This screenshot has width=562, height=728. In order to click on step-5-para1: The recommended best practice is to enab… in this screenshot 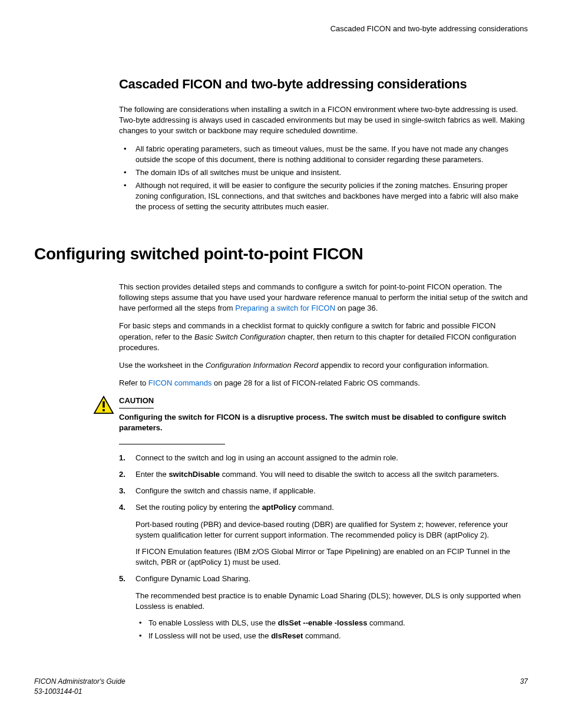, I will do `click(332, 601)`.